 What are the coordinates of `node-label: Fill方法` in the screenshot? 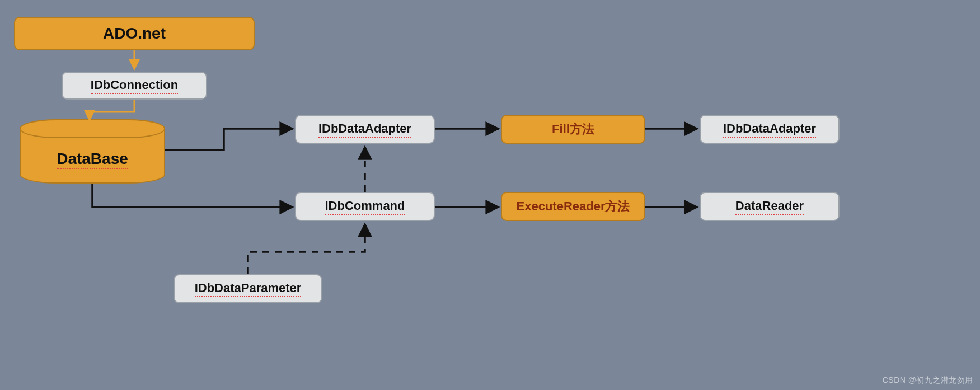 It's located at (573, 129).